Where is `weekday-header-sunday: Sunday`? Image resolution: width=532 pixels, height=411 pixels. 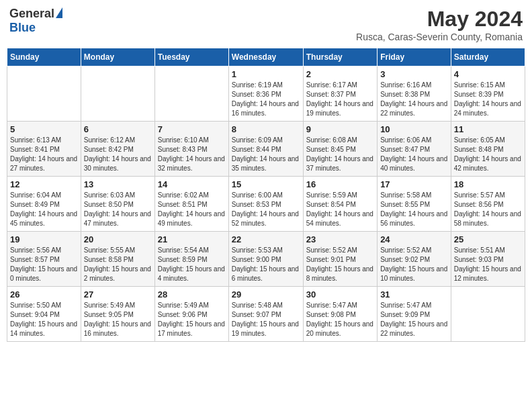 weekday-header-sunday: Sunday is located at coordinates (44, 58).